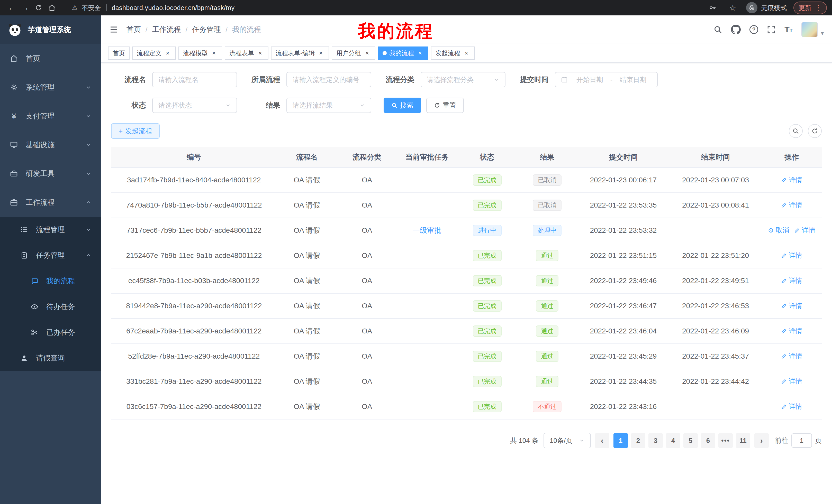 Image resolution: width=832 pixels, height=504 pixels. What do you see at coordinates (50, 145) in the screenshot?
I see `sidebar-item-infrastructure: 基础设施` at bounding box center [50, 145].